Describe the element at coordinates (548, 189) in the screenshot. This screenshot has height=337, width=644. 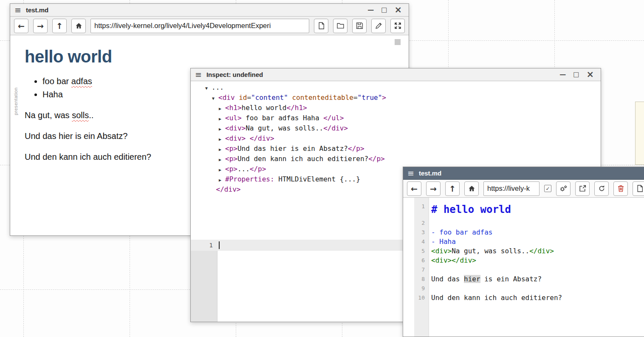
I see `auto-update-checkbox: ✓` at that location.